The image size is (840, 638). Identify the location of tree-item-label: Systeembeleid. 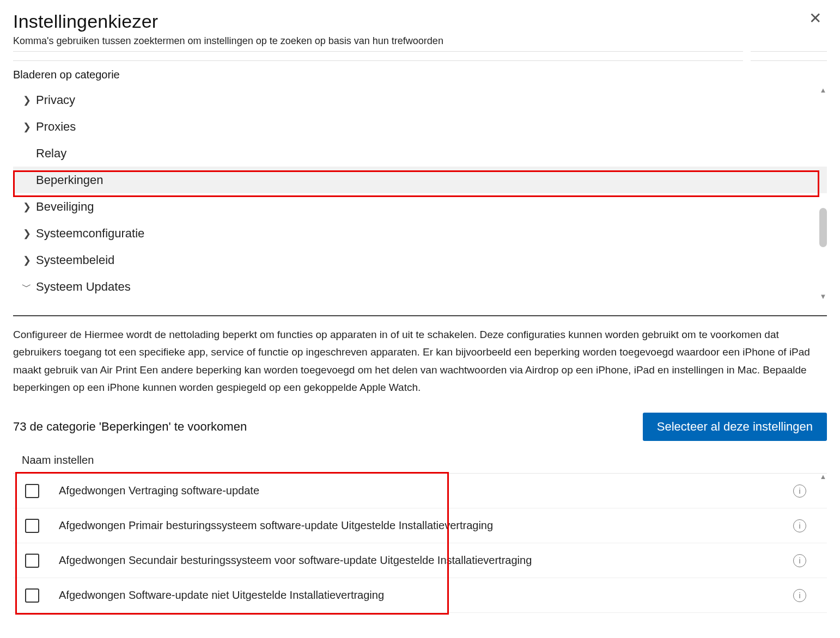
(75, 260).